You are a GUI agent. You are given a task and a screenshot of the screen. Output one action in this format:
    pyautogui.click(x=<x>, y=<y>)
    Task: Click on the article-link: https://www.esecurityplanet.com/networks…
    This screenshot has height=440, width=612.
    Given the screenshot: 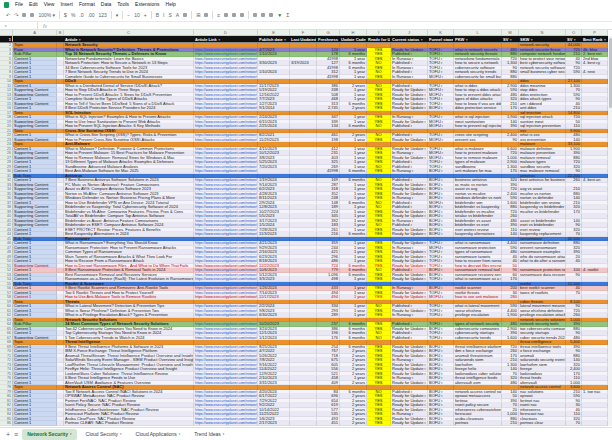 What is the action you would take?
    pyautogui.click(x=226, y=424)
    